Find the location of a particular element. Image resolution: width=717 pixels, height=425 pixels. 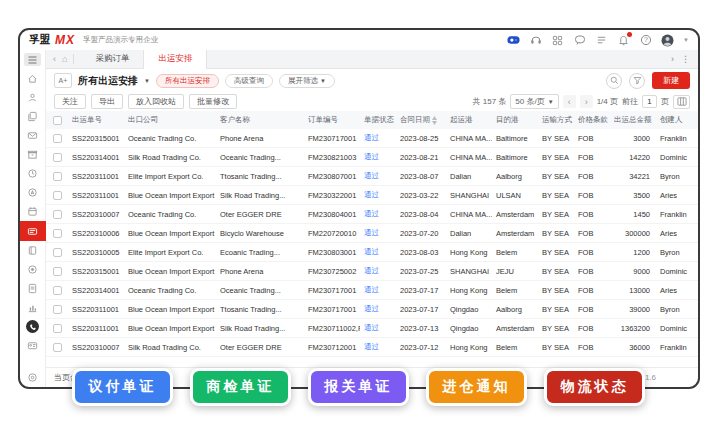

file-icon is located at coordinates (33, 288).